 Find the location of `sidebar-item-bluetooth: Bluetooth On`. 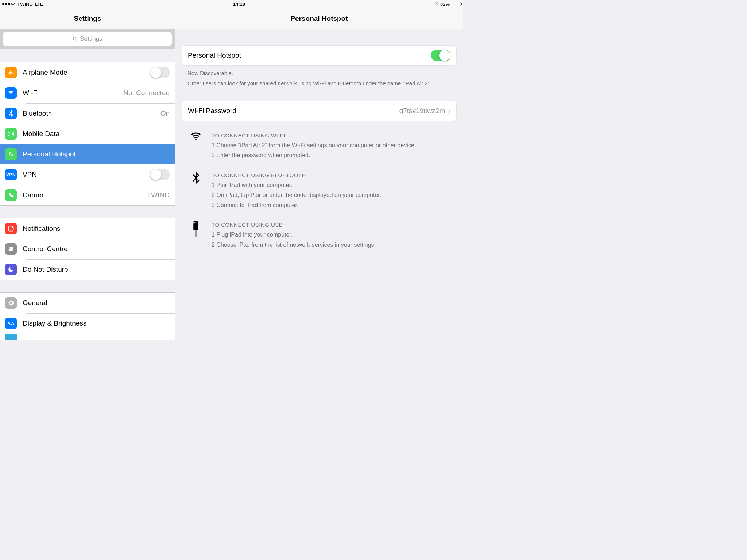

sidebar-item-bluetooth: Bluetooth On is located at coordinates (88, 113).